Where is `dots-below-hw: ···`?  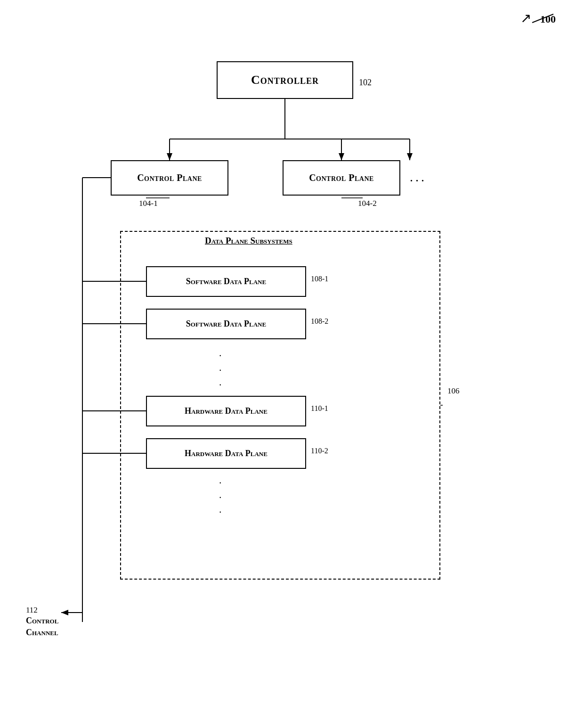 dots-below-hw: ··· is located at coordinates (220, 498).